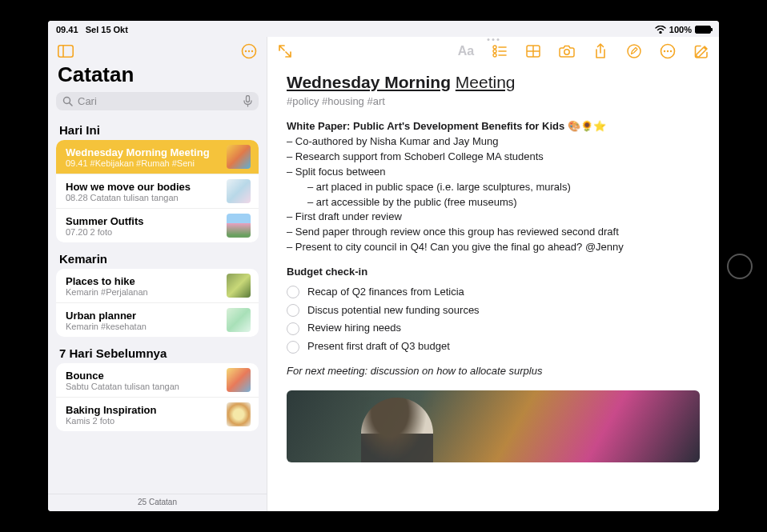 The width and height of the screenshot is (767, 532). I want to click on note-toolbar: Aa, so click(493, 50).